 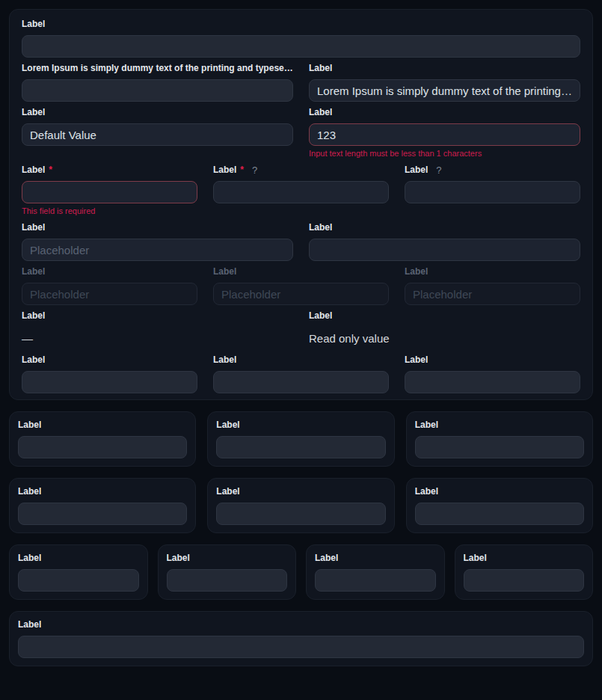 What do you see at coordinates (301, 188) in the screenshot?
I see `text-field-required-help: Label * ?` at bounding box center [301, 188].